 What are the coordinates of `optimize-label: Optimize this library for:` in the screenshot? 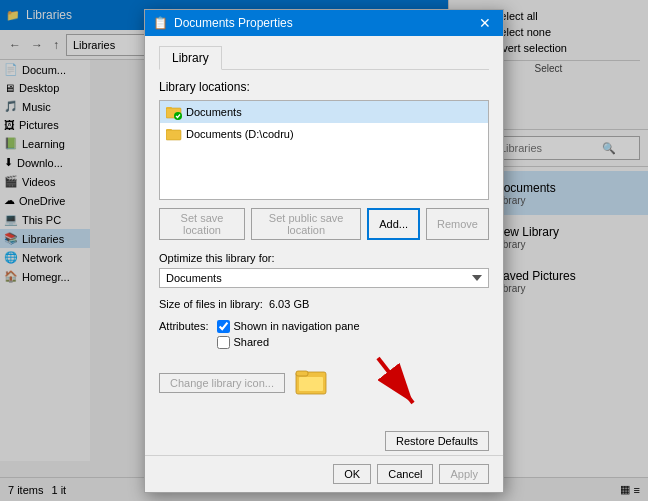 It's located at (324, 258).